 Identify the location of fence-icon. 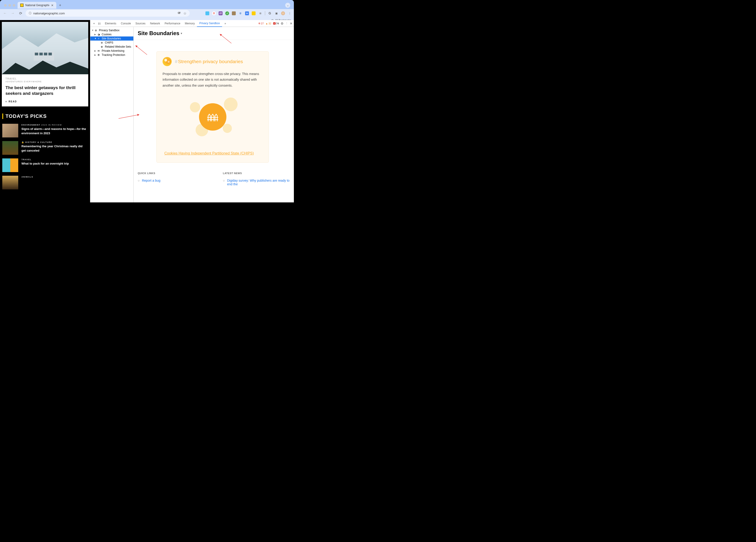
(213, 117).